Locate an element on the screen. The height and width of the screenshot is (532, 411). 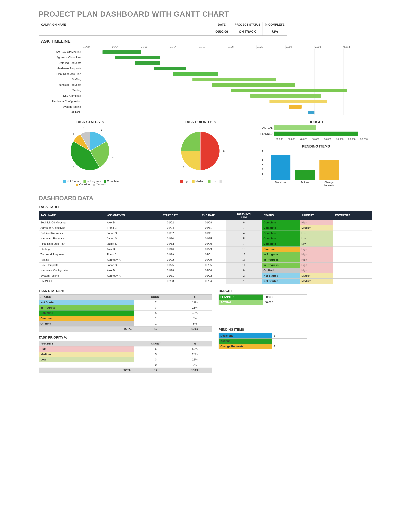
col-pct: % is located at coordinates (195, 297).